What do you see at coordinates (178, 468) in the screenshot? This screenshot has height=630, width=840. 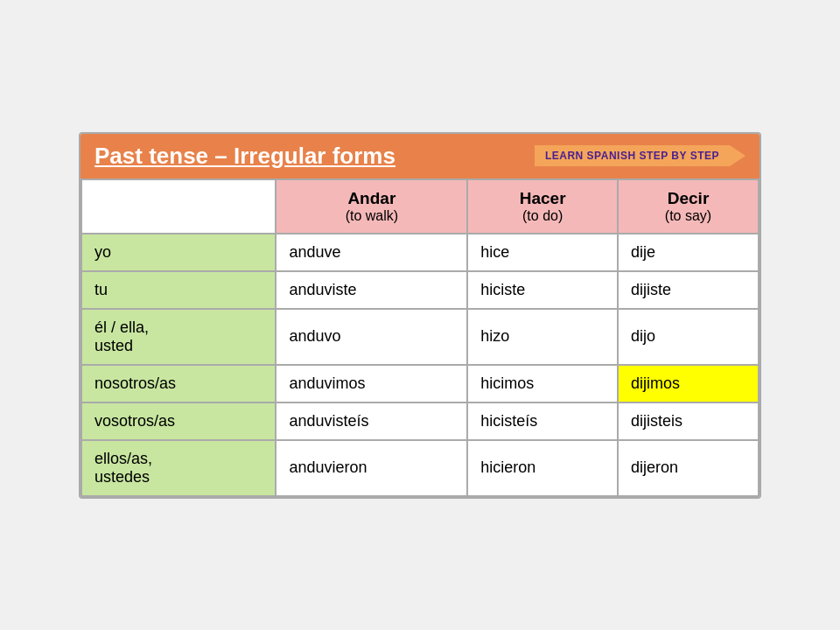 I see `subject-cell: ellos/as, ustedes` at bounding box center [178, 468].